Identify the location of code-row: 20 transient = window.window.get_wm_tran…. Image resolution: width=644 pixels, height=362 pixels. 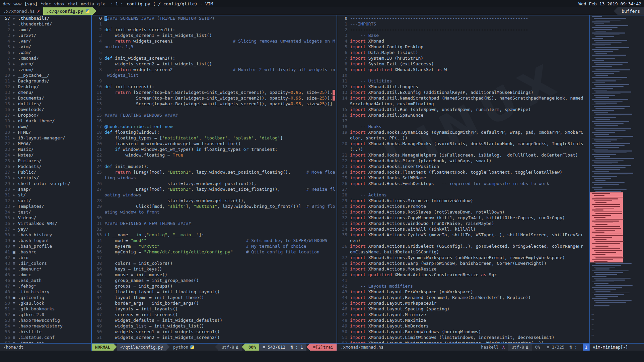
(214, 143).